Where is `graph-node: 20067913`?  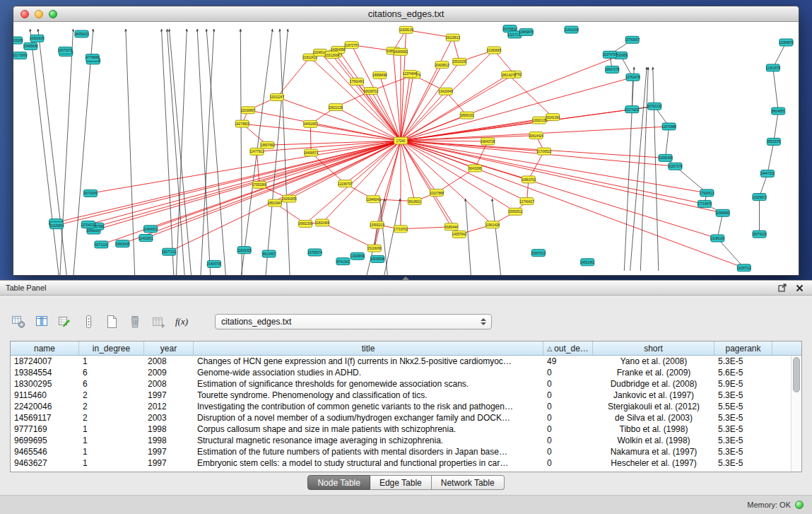
graph-node: 20067913 is located at coordinates (539, 253).